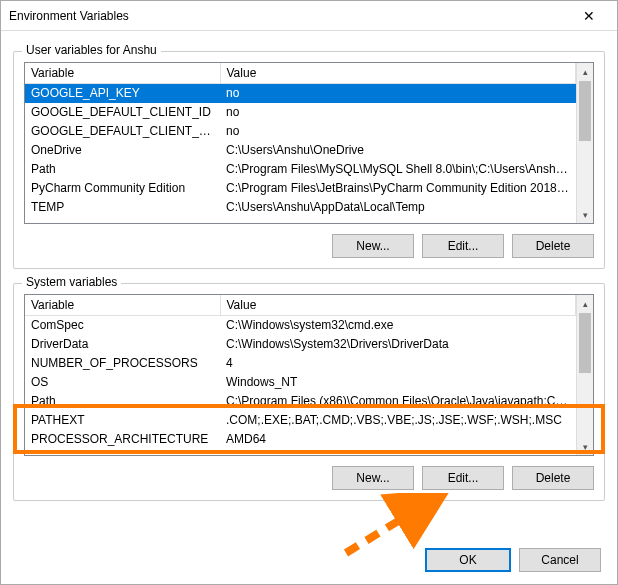  I want to click on dialog-buttons: OK Cancel, so click(513, 560).